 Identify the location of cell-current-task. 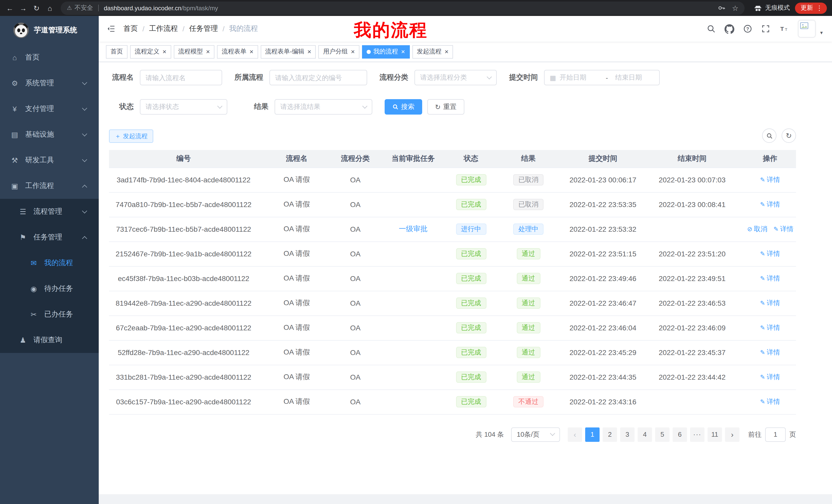
(413, 279).